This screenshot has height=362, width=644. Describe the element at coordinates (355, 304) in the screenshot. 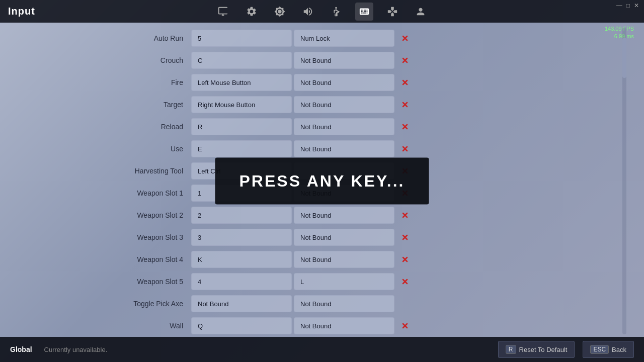

I see `table-row: Toggle Pick AxeNot BoundNot Bound` at that location.